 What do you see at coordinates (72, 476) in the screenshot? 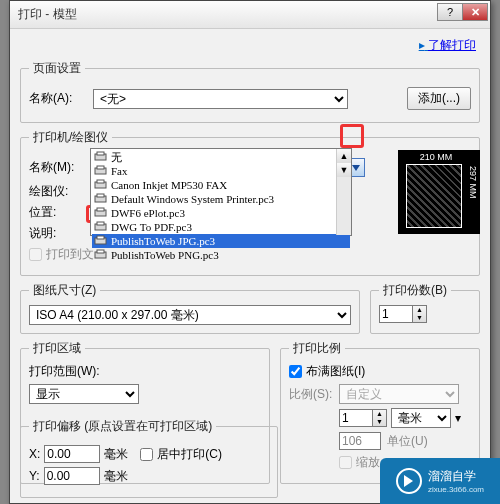
I see `offset-y-input` at bounding box center [72, 476].